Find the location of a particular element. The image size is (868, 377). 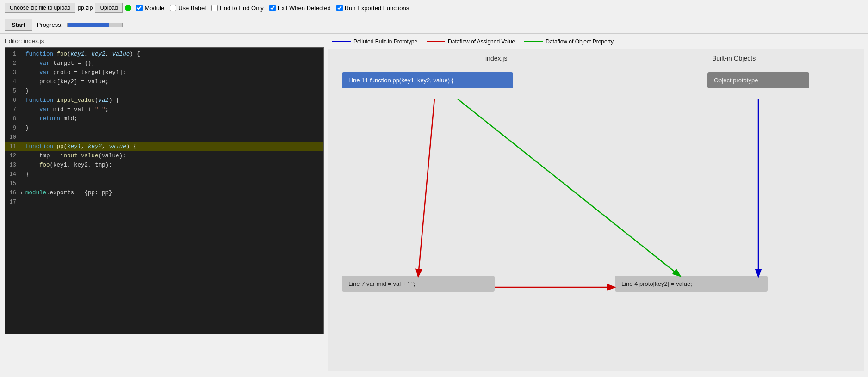

legend-green-line is located at coordinates (533, 42).